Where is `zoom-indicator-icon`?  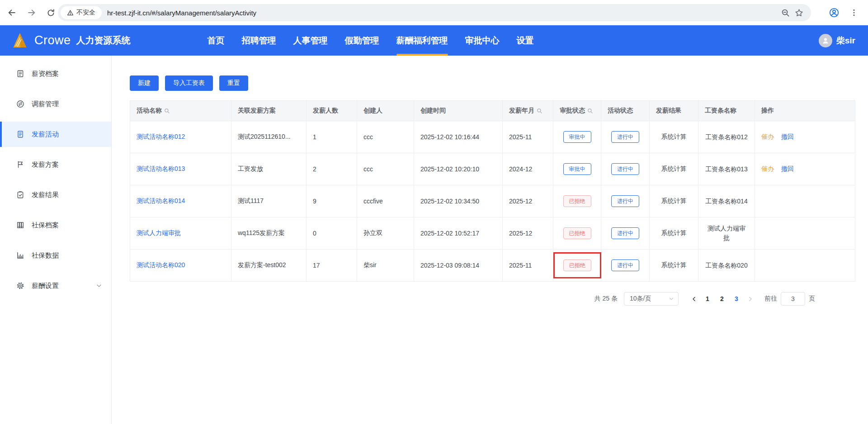 zoom-indicator-icon is located at coordinates (785, 13).